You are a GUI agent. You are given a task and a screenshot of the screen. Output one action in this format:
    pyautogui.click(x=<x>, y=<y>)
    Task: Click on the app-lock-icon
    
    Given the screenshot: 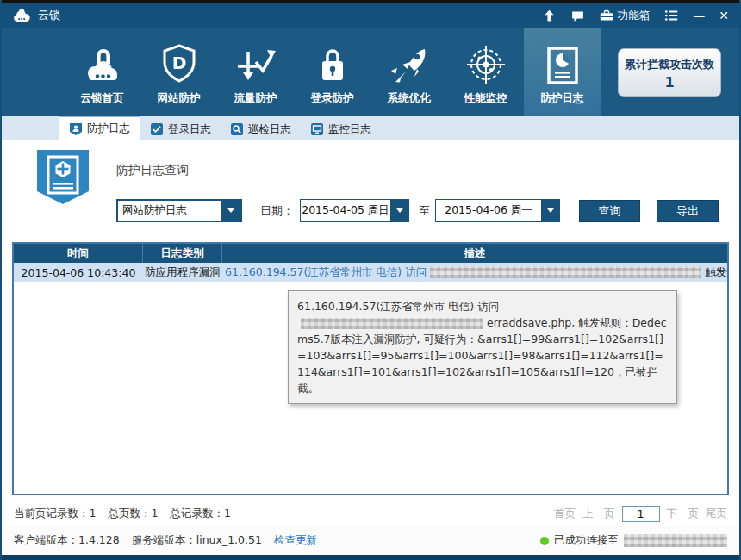 What is the action you would take?
    pyautogui.click(x=22, y=16)
    